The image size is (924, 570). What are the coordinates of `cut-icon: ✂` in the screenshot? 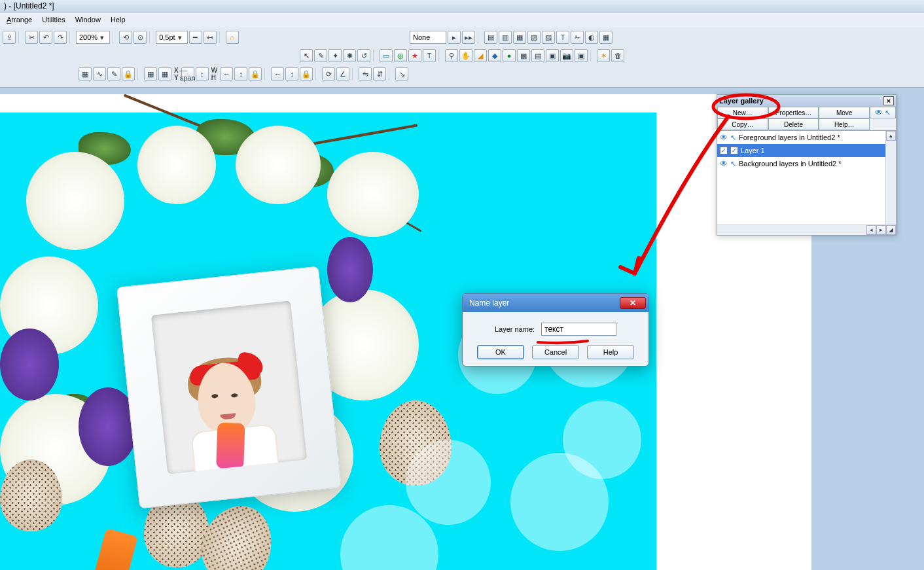 It's located at (31, 37).